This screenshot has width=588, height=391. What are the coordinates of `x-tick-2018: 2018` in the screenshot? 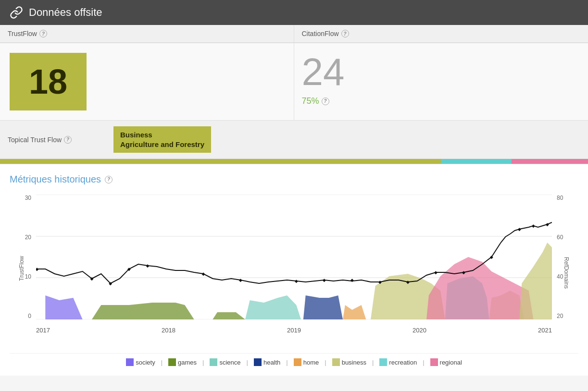 It's located at (168, 330).